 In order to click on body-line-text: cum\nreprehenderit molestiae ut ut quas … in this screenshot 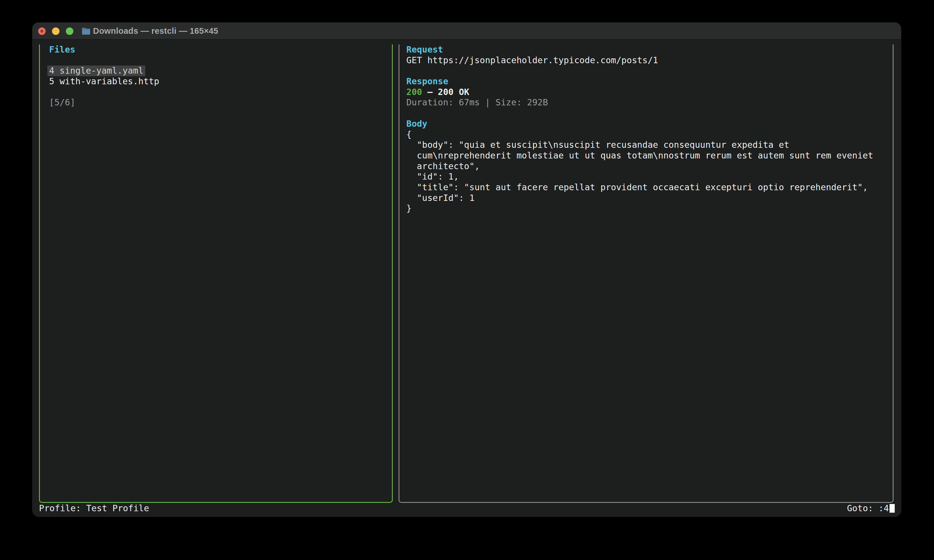, I will do `click(640, 155)`.